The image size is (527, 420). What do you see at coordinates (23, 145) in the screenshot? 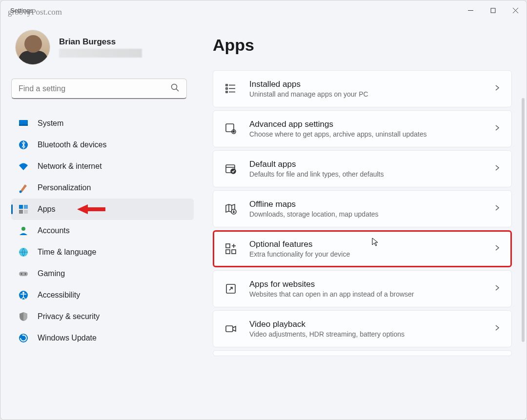
I see `bluetooth-icon` at bounding box center [23, 145].